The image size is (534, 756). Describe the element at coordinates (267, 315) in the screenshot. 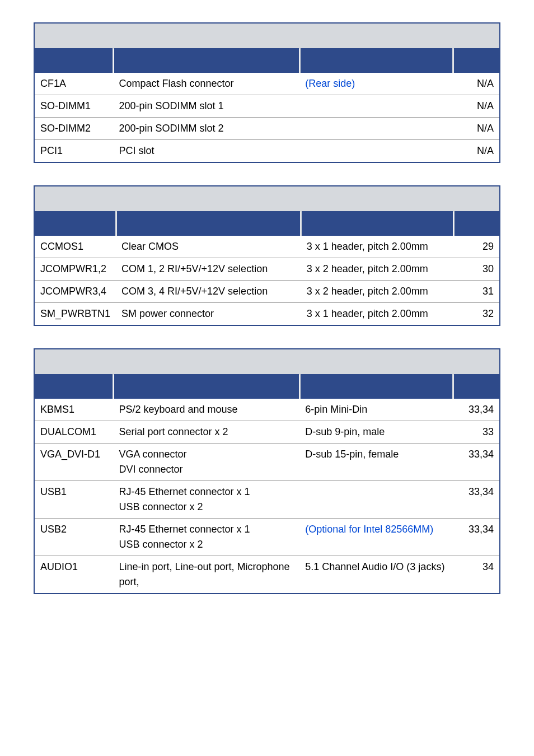

I see `table-row: SM_PWRBTN1 SM power connector 3 x 1 head…` at that location.